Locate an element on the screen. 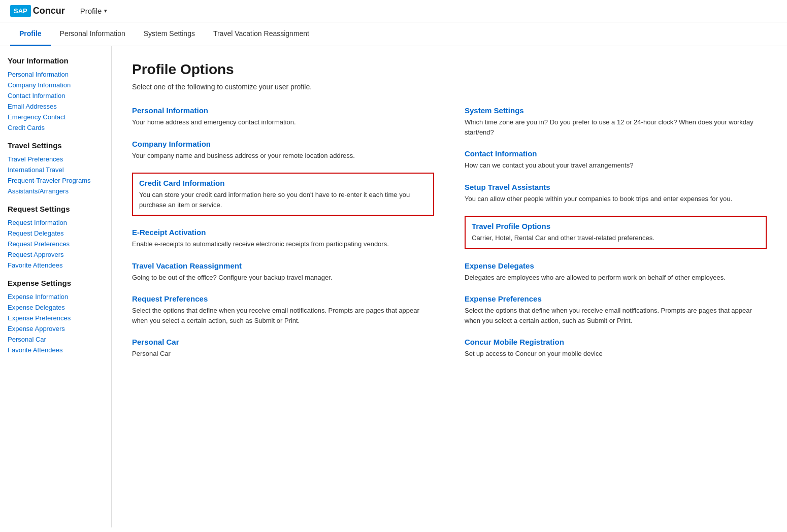  option-company-information: Company Information Your company name an… is located at coordinates (283, 150).